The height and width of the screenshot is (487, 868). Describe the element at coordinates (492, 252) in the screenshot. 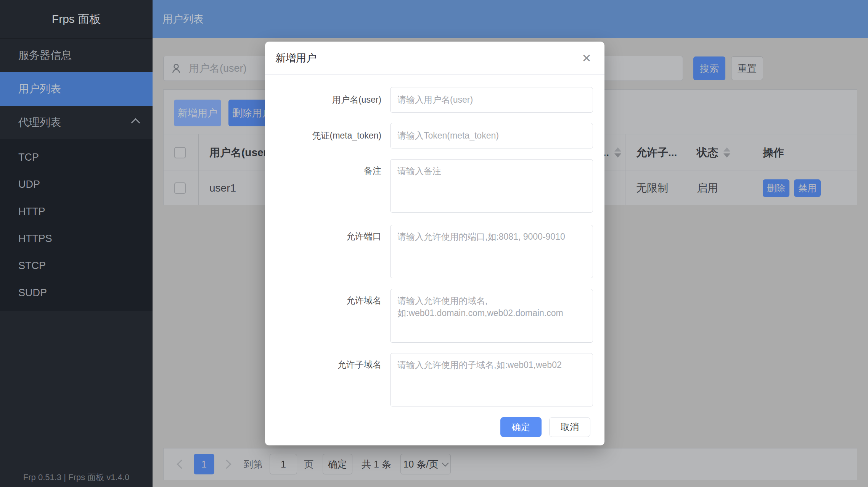

I see `allowed-ports-field` at that location.